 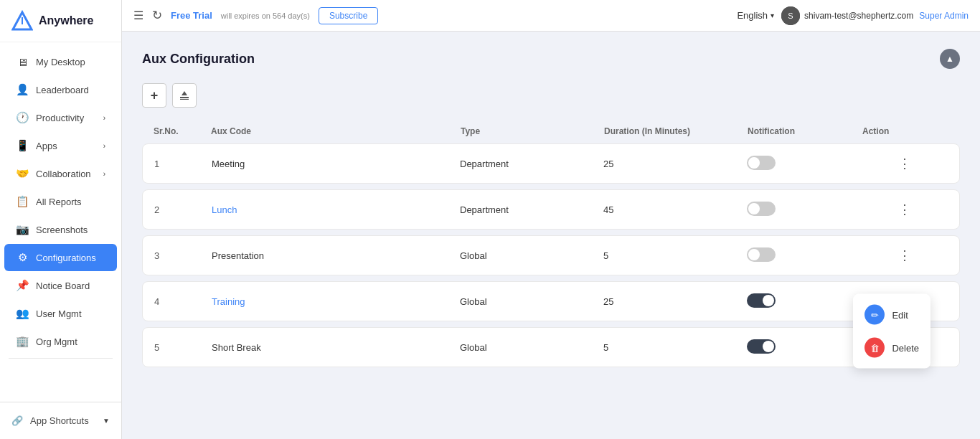 I want to click on menu-icon: ☰, so click(x=138, y=16).